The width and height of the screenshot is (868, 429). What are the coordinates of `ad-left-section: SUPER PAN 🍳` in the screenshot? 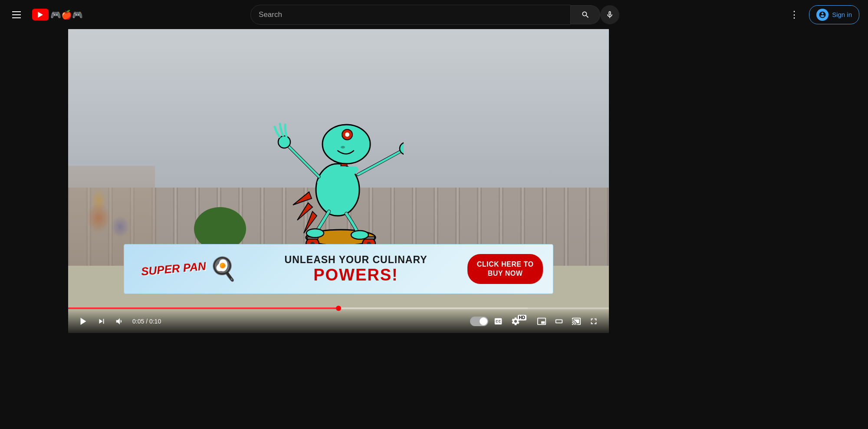 It's located at (189, 269).